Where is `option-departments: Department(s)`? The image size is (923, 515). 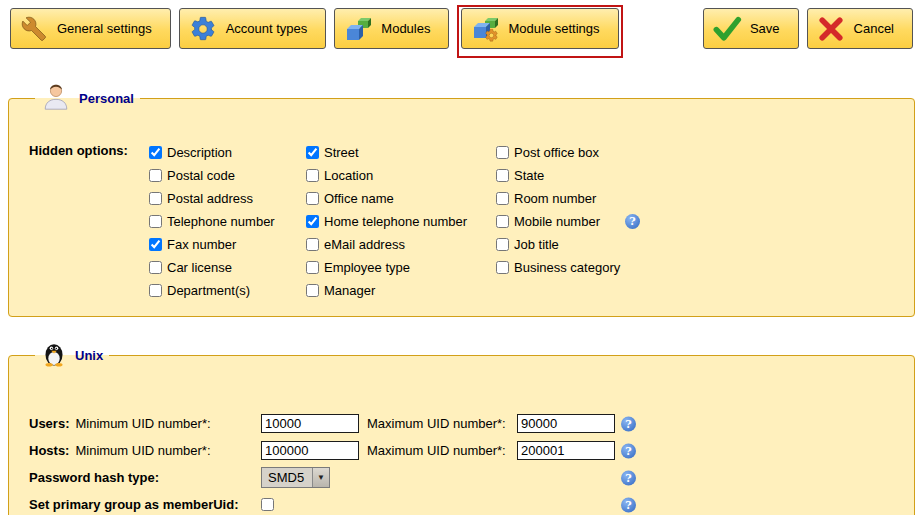 option-departments: Department(s) is located at coordinates (228, 290).